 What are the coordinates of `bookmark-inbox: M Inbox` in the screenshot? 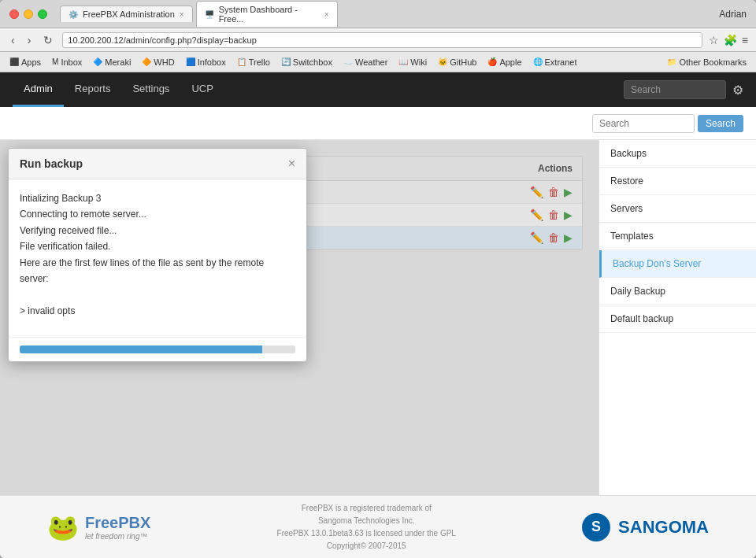 It's located at (67, 62).